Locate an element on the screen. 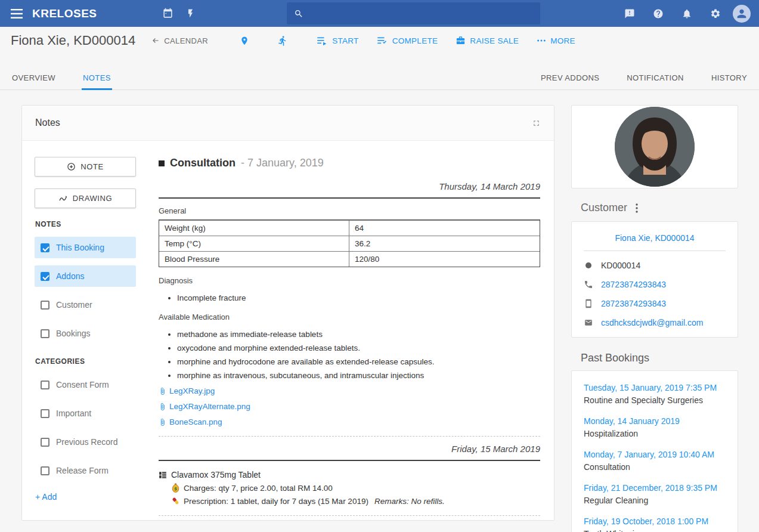 This screenshot has width=759, height=532. raise-sale-button: RAISE SALE is located at coordinates (487, 41).